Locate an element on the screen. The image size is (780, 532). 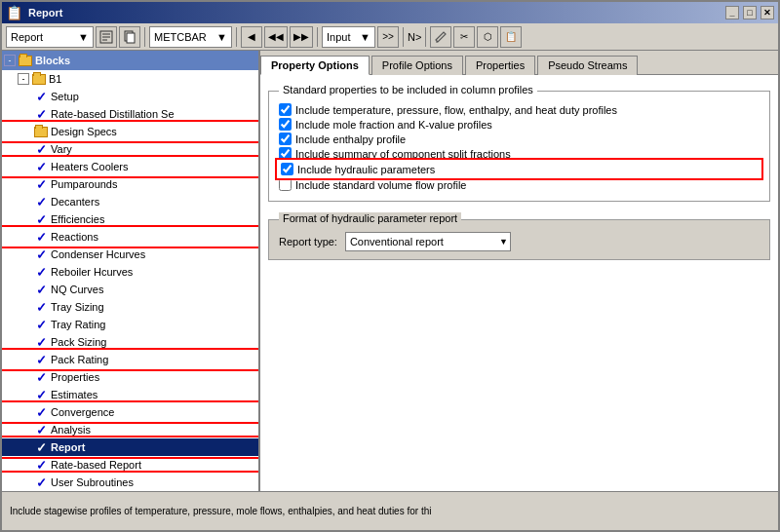
tree-item-vary: ✓ Vary is located at coordinates (131, 149).